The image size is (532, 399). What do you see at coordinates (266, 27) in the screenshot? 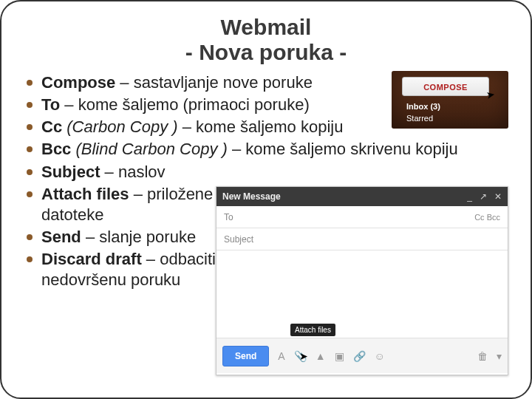
I see `title-line-1: Webmail` at bounding box center [266, 27].